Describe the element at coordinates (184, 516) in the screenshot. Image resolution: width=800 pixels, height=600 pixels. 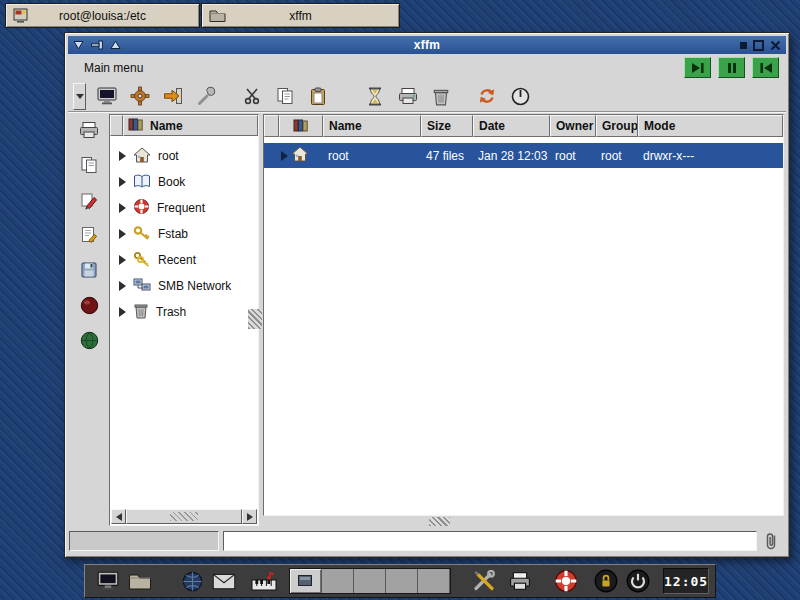
I see `scrollbar-thumb` at that location.